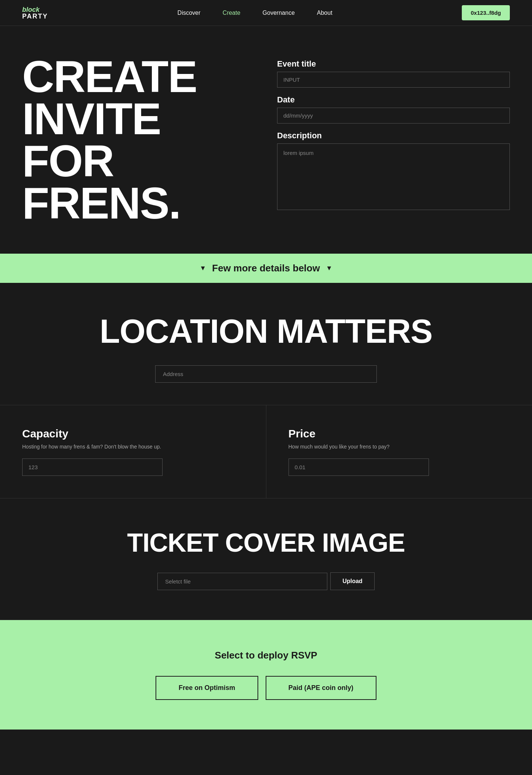 The height and width of the screenshot is (775, 532). Describe the element at coordinates (266, 13) in the screenshot. I see `navbar: block PARTY Discover Create Governance A…` at that location.